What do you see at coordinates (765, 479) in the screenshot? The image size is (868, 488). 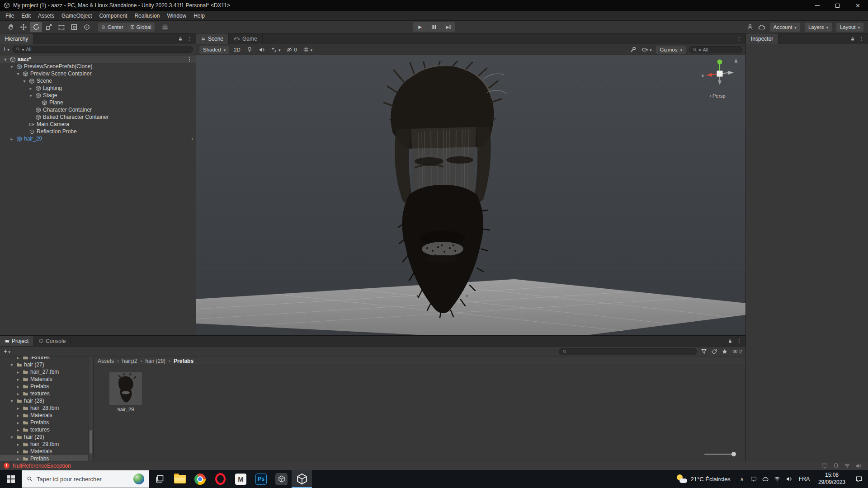 I see `tray-onedrive-icon` at bounding box center [765, 479].